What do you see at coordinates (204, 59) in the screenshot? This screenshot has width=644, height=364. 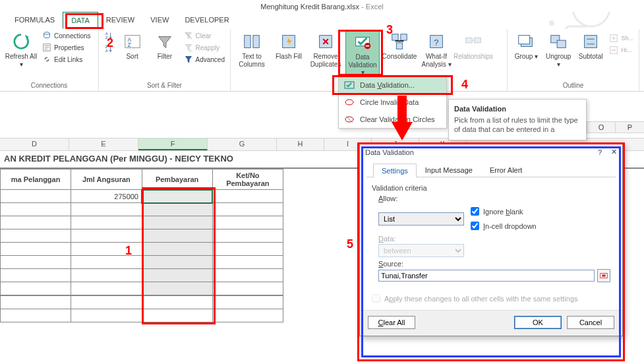 I see `advanced-button: Advanced` at bounding box center [204, 59].